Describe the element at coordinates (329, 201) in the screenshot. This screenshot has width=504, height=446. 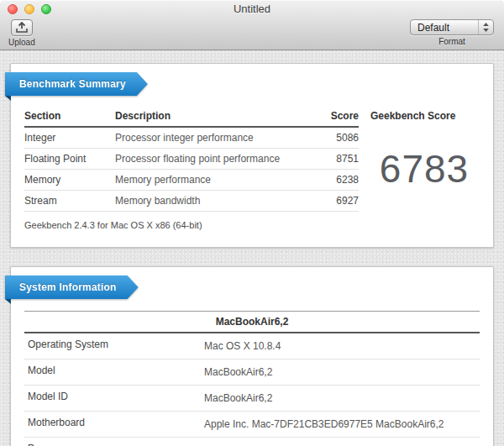
I see `row-score: 6927` at that location.